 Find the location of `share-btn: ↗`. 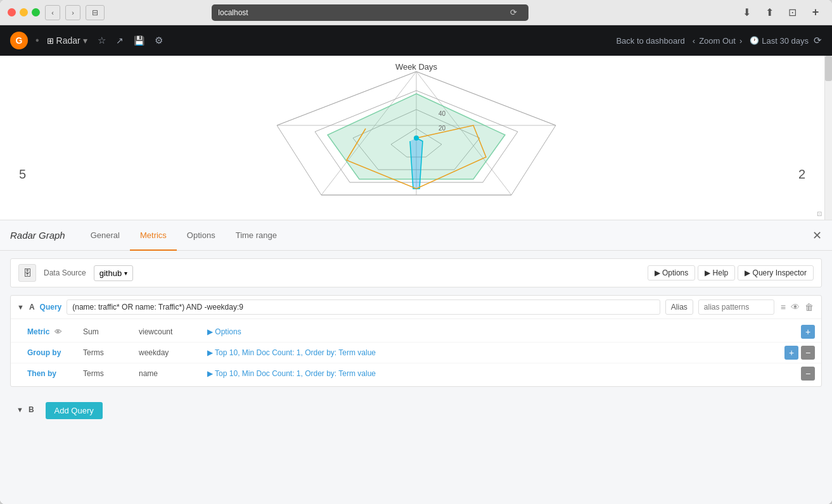

share-btn: ↗ is located at coordinates (120, 41).